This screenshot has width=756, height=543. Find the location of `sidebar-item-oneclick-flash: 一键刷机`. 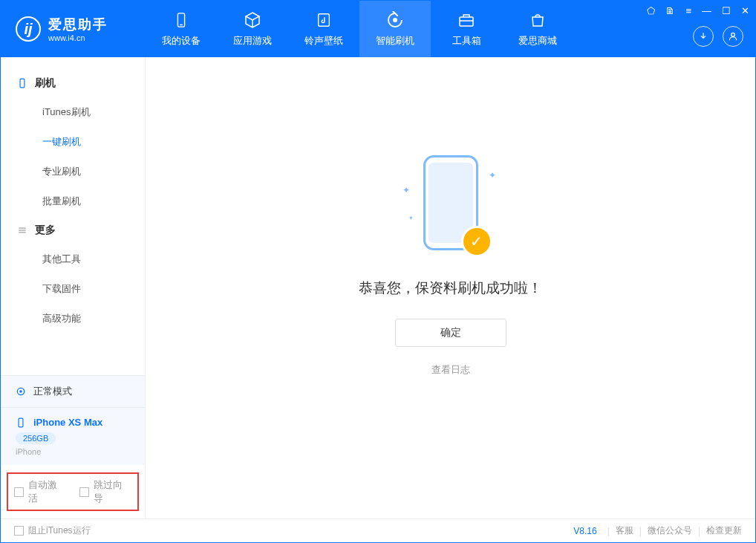

sidebar-item-oneclick-flash: 一键刷机 is located at coordinates (73, 142).